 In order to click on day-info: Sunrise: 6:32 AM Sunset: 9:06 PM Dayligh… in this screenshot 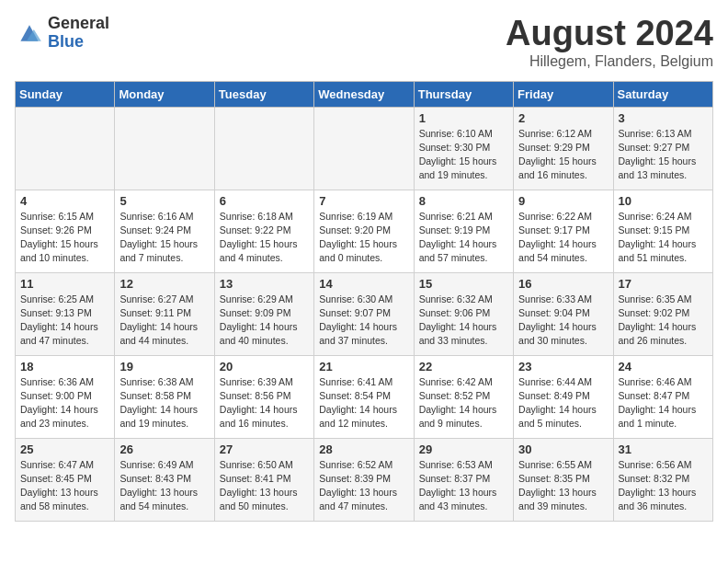, I will do `click(463, 320)`.